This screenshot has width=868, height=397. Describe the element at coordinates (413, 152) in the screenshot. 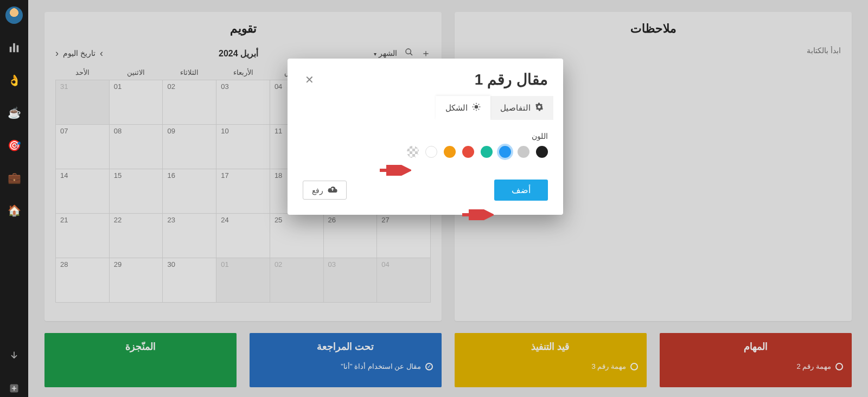

I see `color-swatch-transparent` at that location.